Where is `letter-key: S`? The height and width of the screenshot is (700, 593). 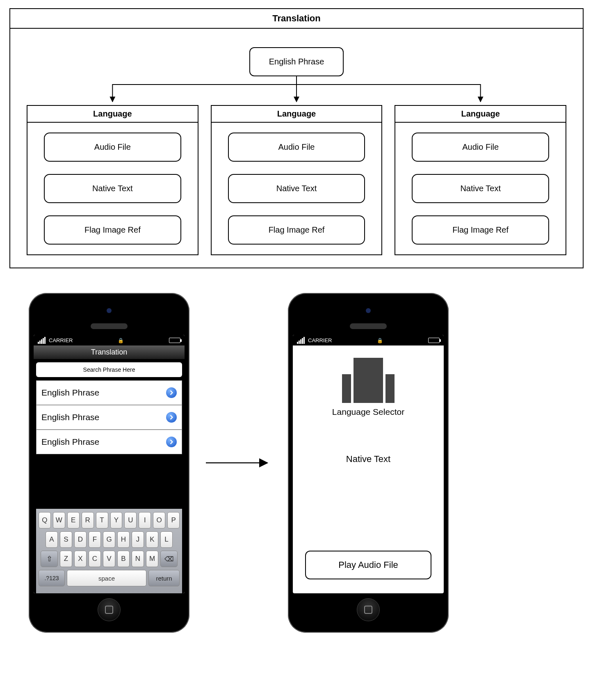 letter-key: S is located at coordinates (66, 540).